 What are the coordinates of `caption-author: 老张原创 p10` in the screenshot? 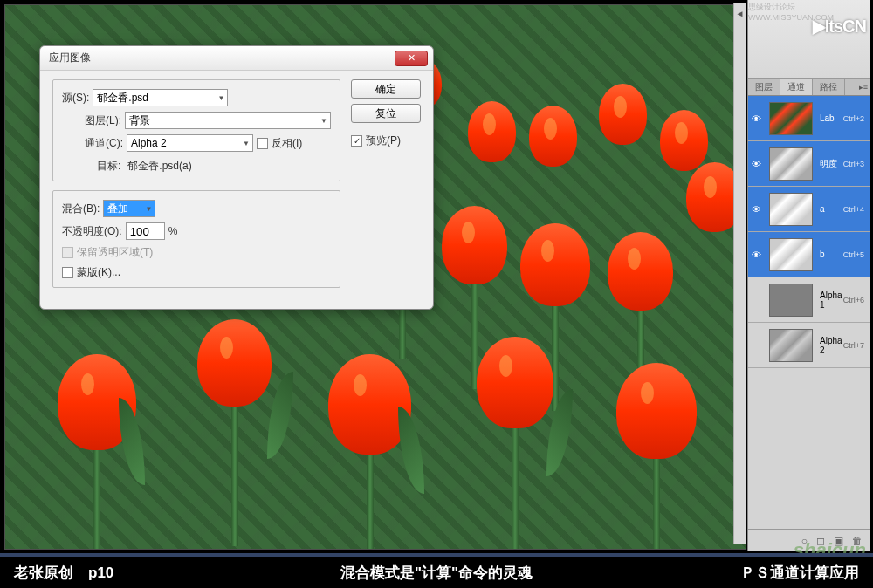 It's located at (64, 572).